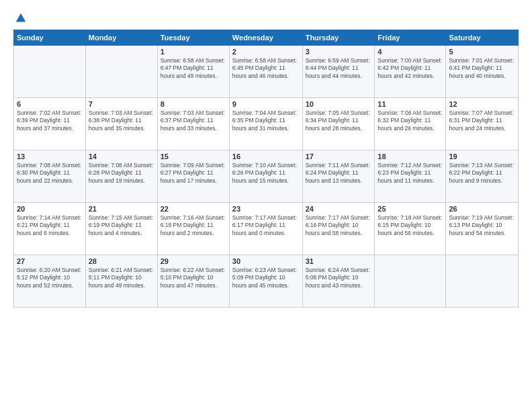 This screenshot has height=411, width=532. What do you see at coordinates (193, 121) in the screenshot?
I see `day-info: Sunrise: 7:03 AM Sunset: 6:37 PM Dayligh…` at bounding box center [193, 121].